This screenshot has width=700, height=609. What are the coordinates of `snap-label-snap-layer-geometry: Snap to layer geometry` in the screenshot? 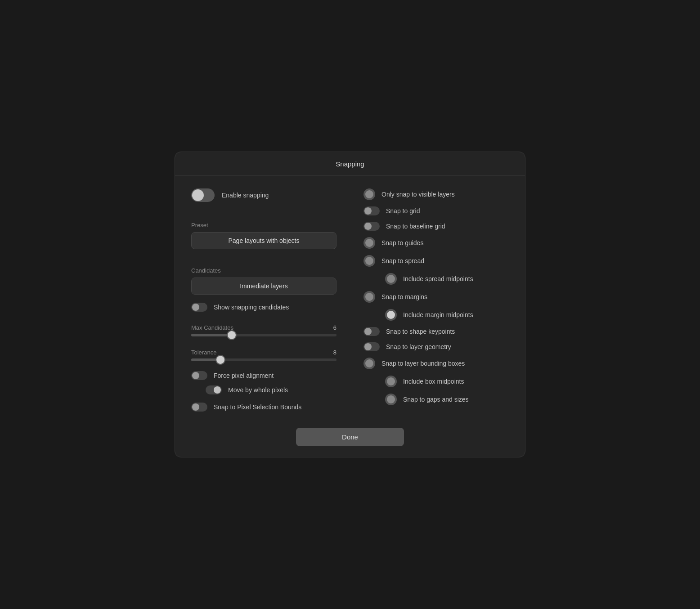 It's located at (418, 347).